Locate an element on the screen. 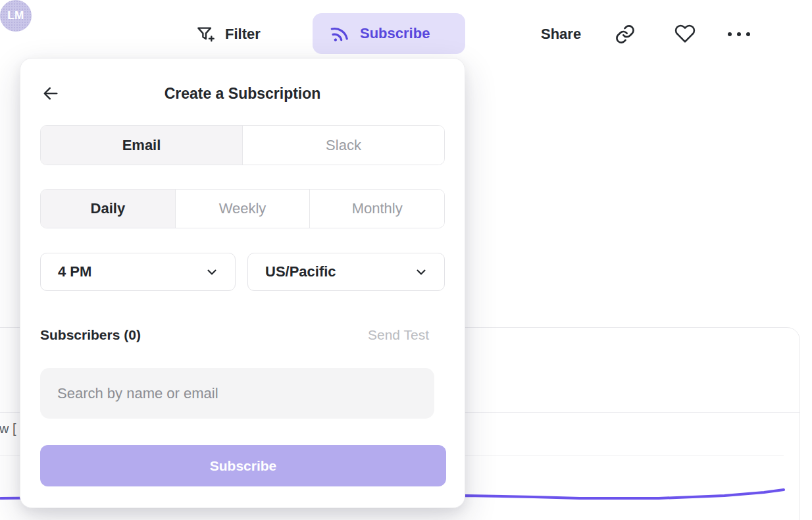 The width and height of the screenshot is (812, 520). frequency-tabs: Daily Weekly Monthly is located at coordinates (242, 209).